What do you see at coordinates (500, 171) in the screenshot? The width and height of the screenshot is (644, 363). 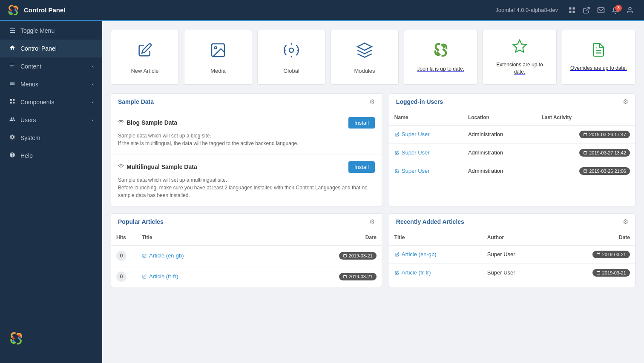 I see `user-location-cell: Administration` at bounding box center [500, 171].